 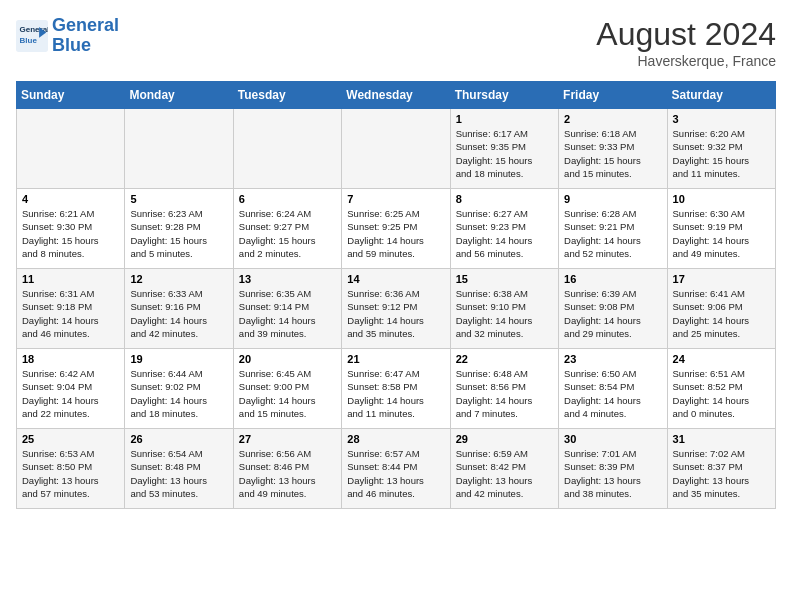 What do you see at coordinates (613, 96) in the screenshot?
I see `weekday-header-friday: Friday` at bounding box center [613, 96].